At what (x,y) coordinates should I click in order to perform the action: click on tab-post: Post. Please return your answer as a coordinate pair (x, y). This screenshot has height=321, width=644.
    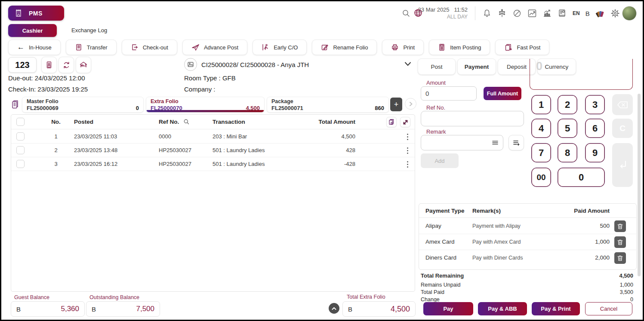
    Looking at the image, I should click on (437, 67).